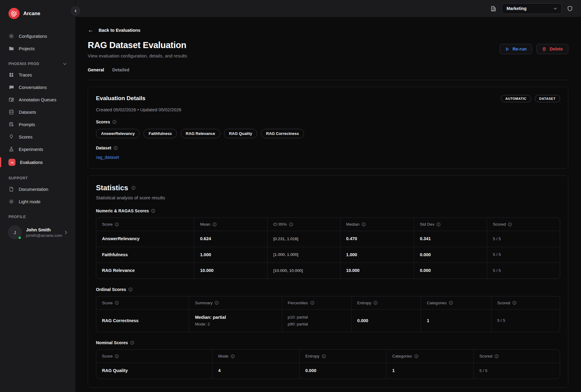  Describe the element at coordinates (38, 125) in the screenshot. I see `sidebar-item-prompts: Prompts` at that location.